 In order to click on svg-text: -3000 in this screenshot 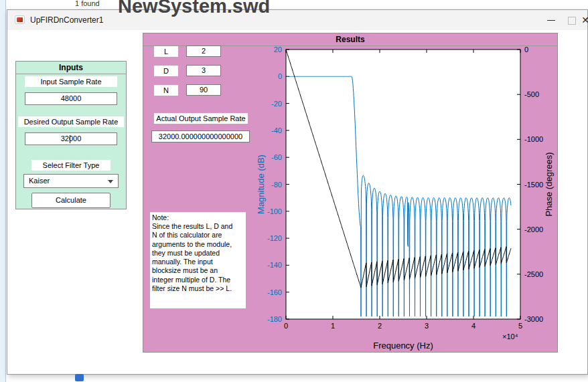, I will do `click(534, 319)`.